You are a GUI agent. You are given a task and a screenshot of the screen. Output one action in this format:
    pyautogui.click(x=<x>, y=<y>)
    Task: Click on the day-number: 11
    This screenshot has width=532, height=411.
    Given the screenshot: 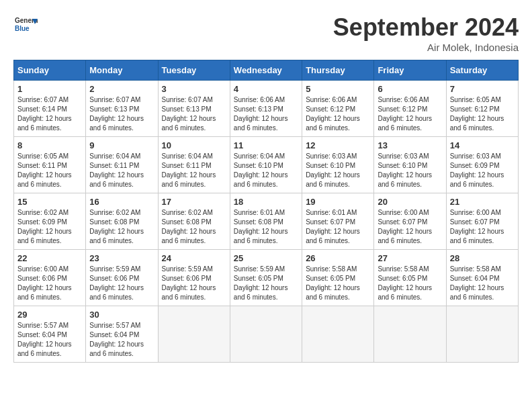 What is the action you would take?
    pyautogui.click(x=266, y=145)
    